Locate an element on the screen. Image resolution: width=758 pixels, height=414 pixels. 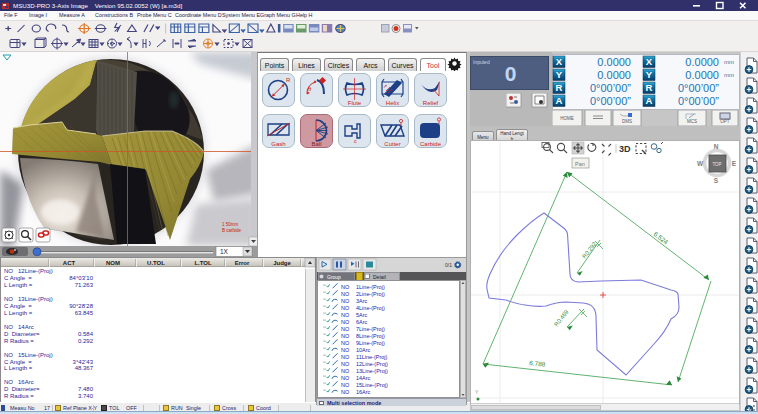
svg-text: L.TOL is located at coordinates (203, 263).